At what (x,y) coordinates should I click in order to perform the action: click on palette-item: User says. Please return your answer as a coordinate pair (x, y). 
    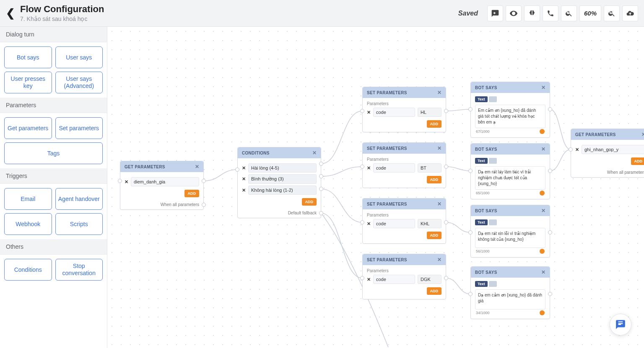
    Looking at the image, I should click on (79, 57).